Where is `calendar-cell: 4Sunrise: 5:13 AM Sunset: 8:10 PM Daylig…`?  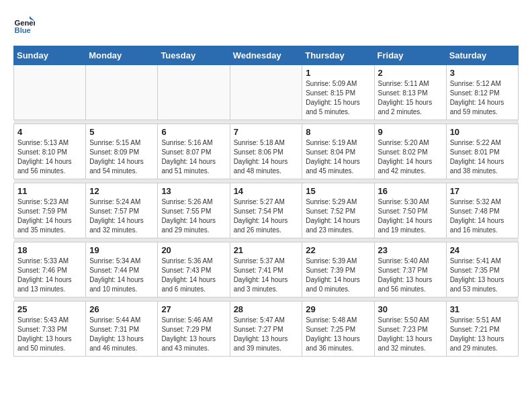
calendar-cell: 4Sunrise: 5:13 AM Sunset: 8:10 PM Daylig… is located at coordinates (50, 152).